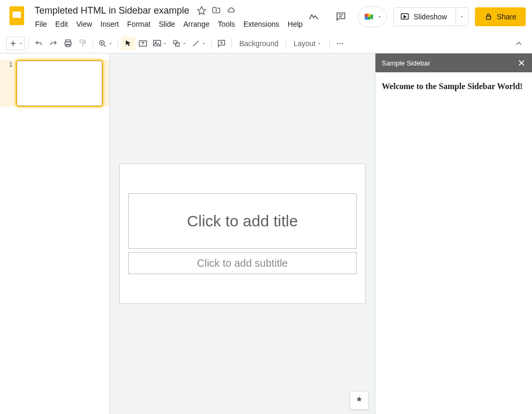  Describe the element at coordinates (53, 43) in the screenshot. I see `redo-button` at that location.